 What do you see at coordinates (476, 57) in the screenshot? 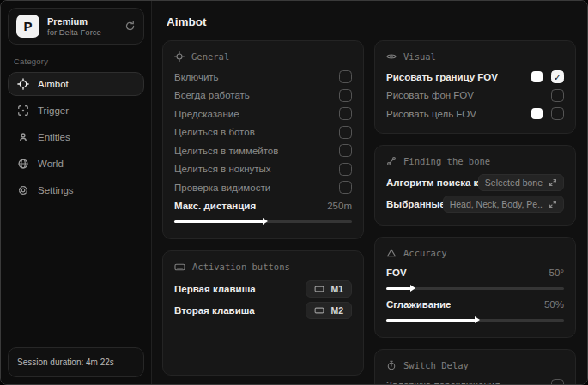
I see `visual-panel-header: Visual` at bounding box center [476, 57].